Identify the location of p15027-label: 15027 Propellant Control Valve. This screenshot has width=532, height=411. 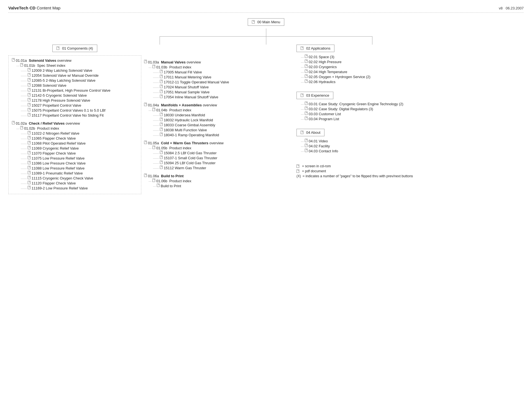
(57, 105).